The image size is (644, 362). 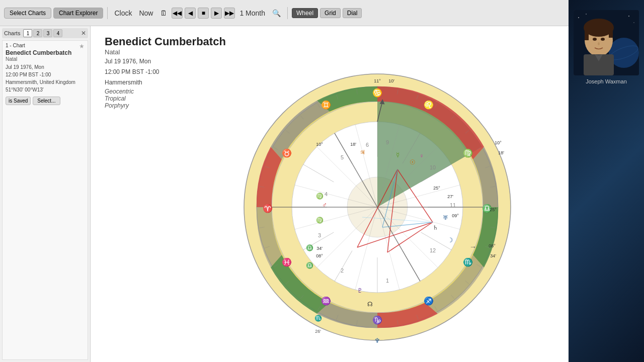 I want to click on user-name-label: Joseph Waxman, so click(x=606, y=81).